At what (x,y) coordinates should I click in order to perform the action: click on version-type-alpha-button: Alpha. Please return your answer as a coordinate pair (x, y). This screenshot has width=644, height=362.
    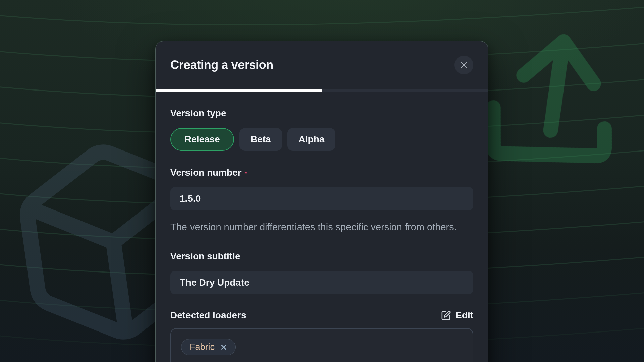
    Looking at the image, I should click on (312, 139).